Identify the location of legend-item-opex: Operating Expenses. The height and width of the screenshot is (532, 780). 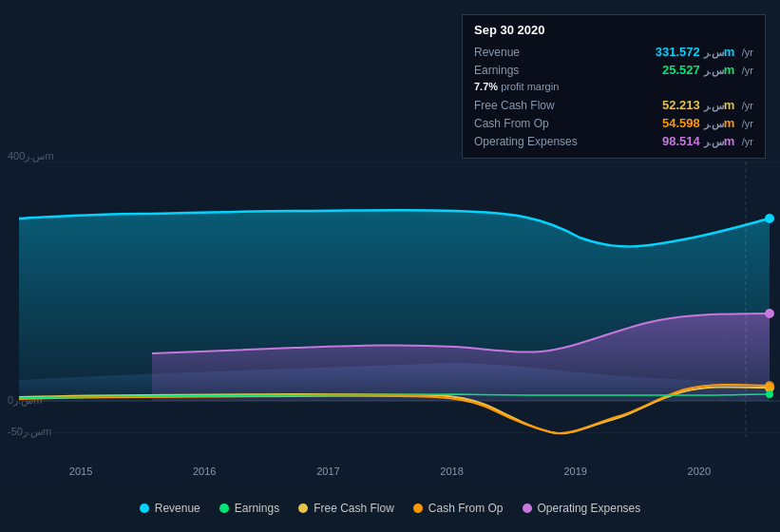
(581, 508).